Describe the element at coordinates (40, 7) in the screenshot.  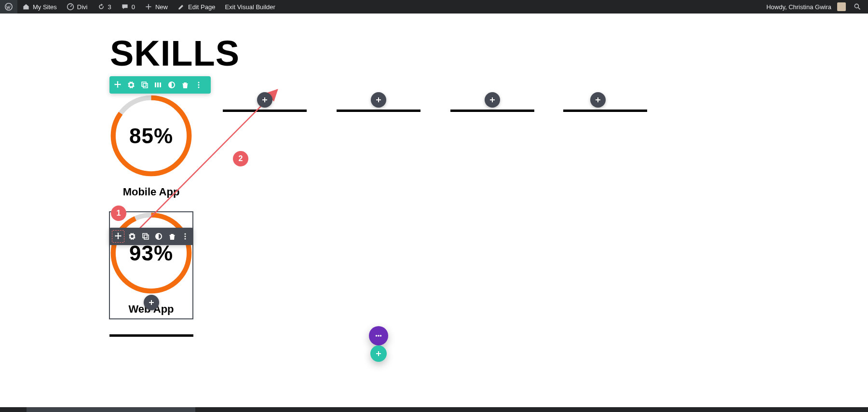
I see `mysites-menu: My Sites` at that location.